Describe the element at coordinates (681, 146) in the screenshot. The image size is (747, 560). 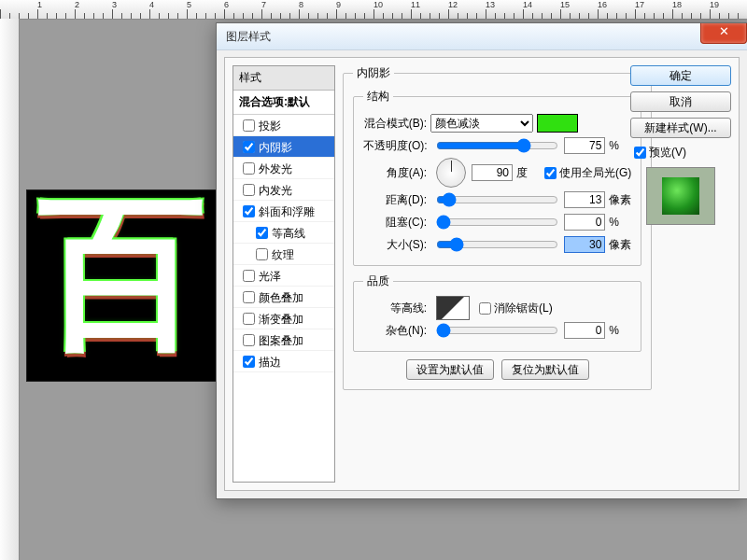
I see `dialog-side-buttons: 确定 取消 新建样式(W)... 预览(V)` at that location.